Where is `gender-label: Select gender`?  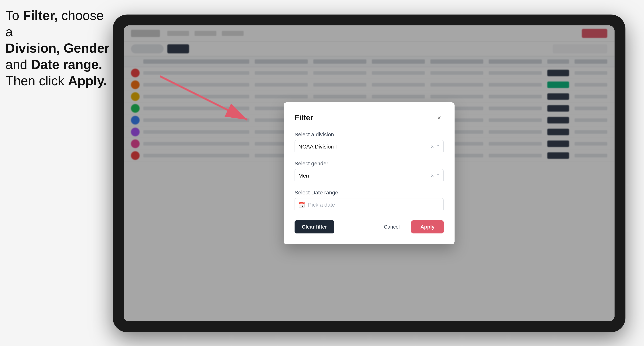 gender-label: Select gender is located at coordinates (369, 164).